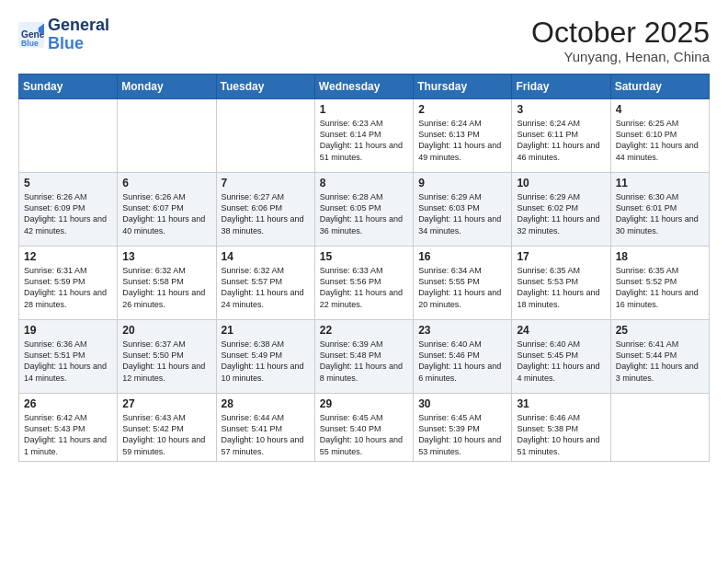 Image resolution: width=728 pixels, height=563 pixels. Describe the element at coordinates (561, 428) in the screenshot. I see `calendar-cell: 31Sunrise: 6:46 AMSunset: 5:38 PMDayligh…` at that location.